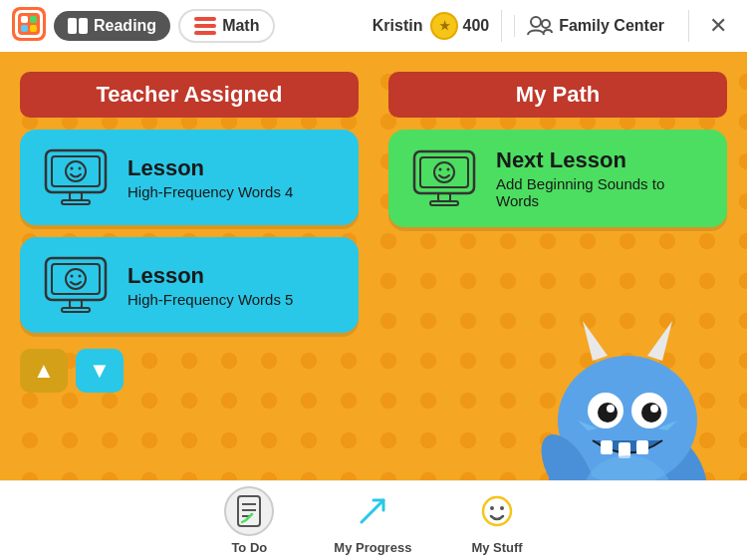  What do you see at coordinates (558, 178) in the screenshot?
I see `next-lesson-card: Next Lesson Add Beginning Sounds to Word…` at bounding box center [558, 178].